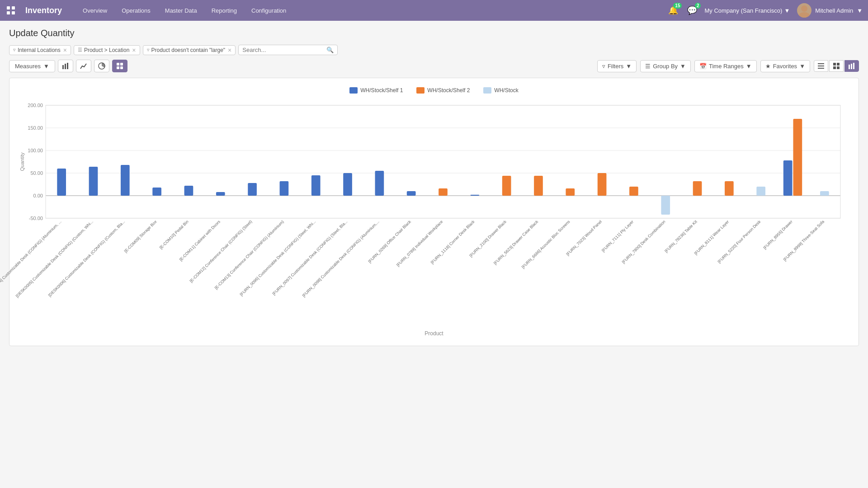 Image resolution: width=868 pixels, height=488 pixels. What do you see at coordinates (726, 66) in the screenshot?
I see `time-label: Time Ranges` at bounding box center [726, 66].